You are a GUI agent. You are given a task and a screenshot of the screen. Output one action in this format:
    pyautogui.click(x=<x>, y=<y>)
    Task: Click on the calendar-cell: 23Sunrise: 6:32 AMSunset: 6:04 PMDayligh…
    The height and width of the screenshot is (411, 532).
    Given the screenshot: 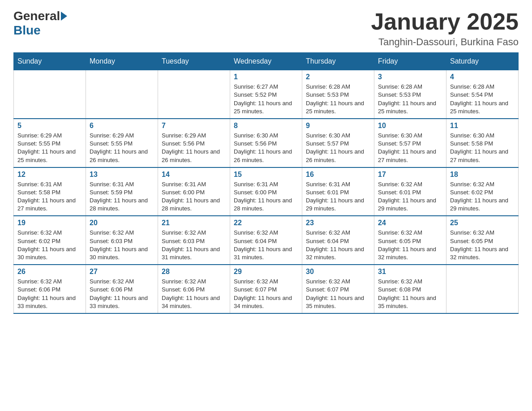 What is the action you would take?
    pyautogui.click(x=339, y=240)
    